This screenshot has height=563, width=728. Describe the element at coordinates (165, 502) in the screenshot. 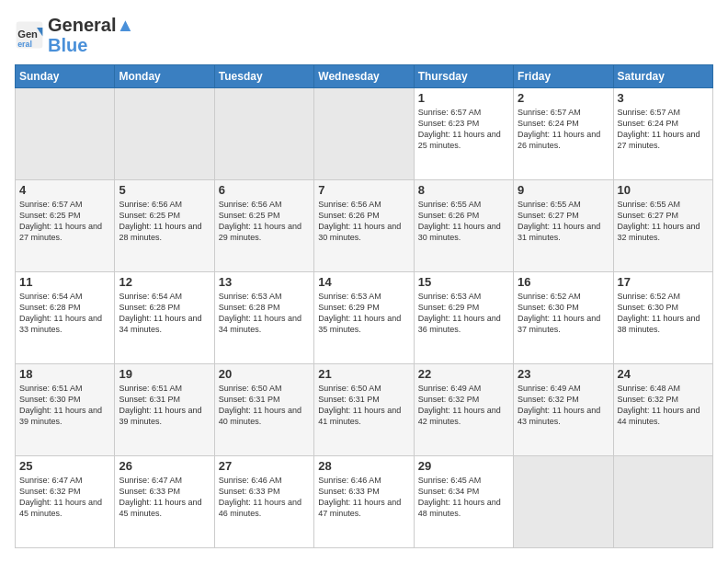

I see `calendar-cell: 26Sunrise: 6:47 AM Sunset: 6:33 PM Dayli…` at that location.